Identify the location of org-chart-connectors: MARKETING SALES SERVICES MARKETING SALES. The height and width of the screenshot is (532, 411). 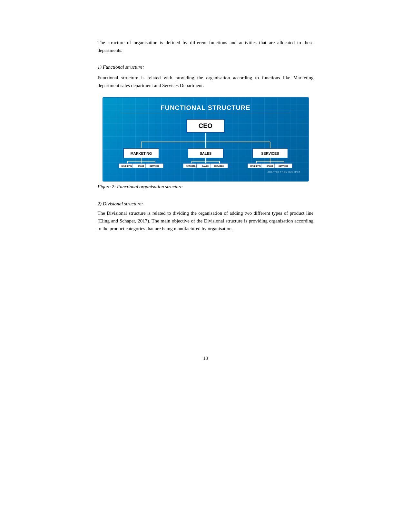
(206, 151).